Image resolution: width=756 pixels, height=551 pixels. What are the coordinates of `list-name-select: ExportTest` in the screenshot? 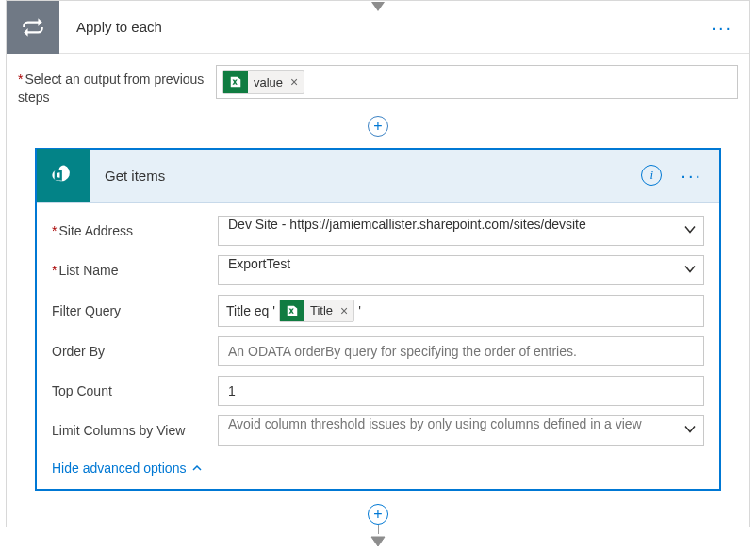 It's located at (461, 270).